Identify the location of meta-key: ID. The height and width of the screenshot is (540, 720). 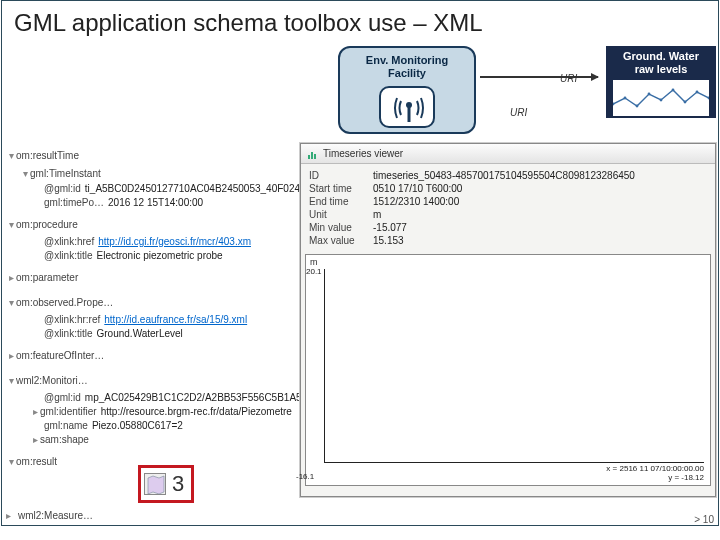
(341, 176).